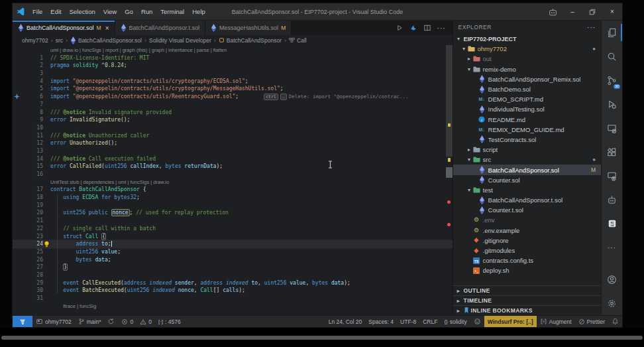 Image resolution: width=644 pixels, height=347 pixels. What do you see at coordinates (64, 28) in the screenshot?
I see `editor-tab: BatchCallAndSponsor.solM×` at bounding box center [64, 28].